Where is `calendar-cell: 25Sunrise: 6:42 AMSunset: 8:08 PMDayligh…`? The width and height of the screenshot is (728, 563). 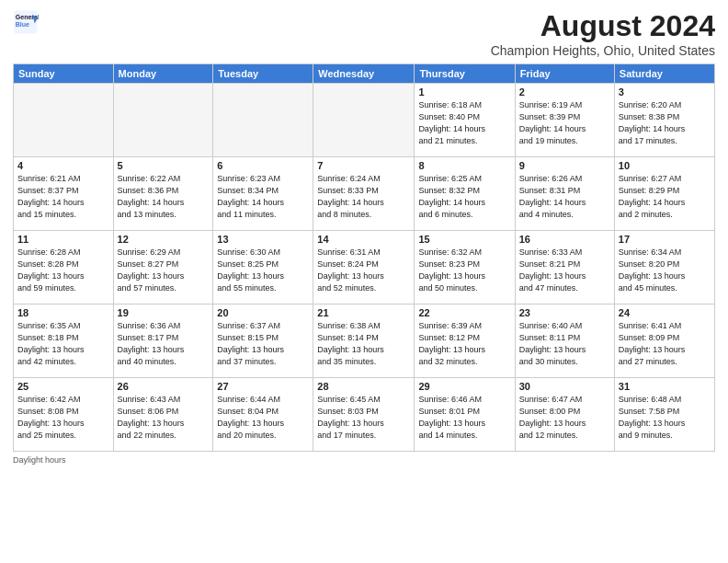 calendar-cell: 25Sunrise: 6:42 AMSunset: 8:08 PMDayligh… is located at coordinates (64, 415).